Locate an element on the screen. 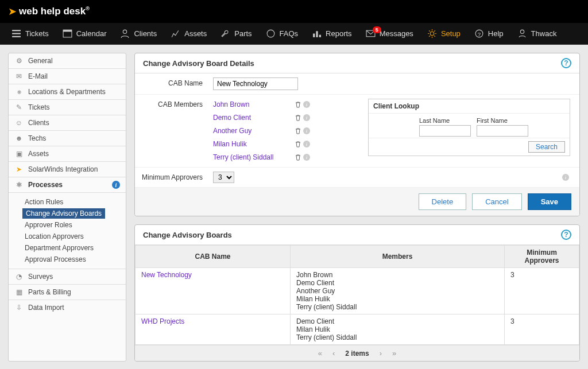 The width and height of the screenshot is (588, 369). page-next-icon: › is located at coordinates (381, 354).